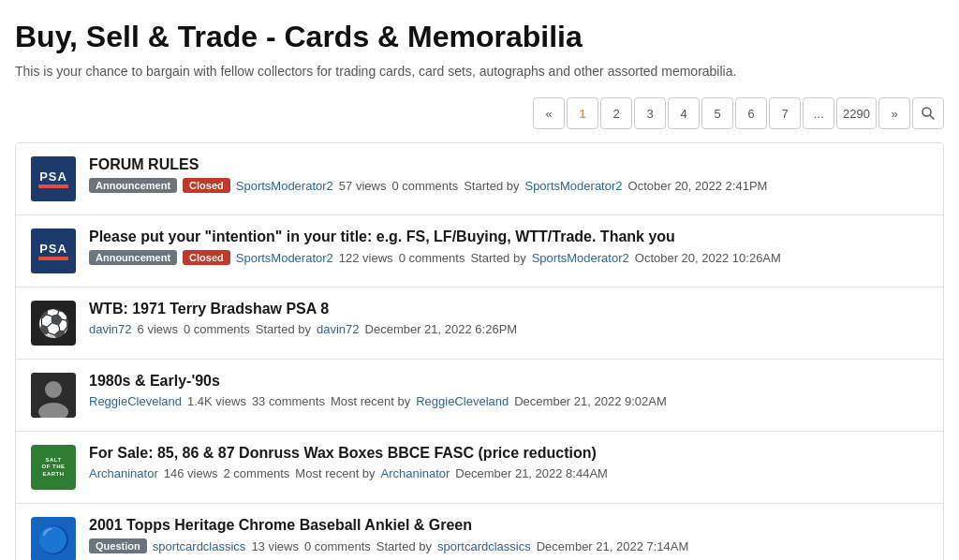  What do you see at coordinates (53, 467) in the screenshot?
I see `avatar: SALTOF THEEARTH` at bounding box center [53, 467].